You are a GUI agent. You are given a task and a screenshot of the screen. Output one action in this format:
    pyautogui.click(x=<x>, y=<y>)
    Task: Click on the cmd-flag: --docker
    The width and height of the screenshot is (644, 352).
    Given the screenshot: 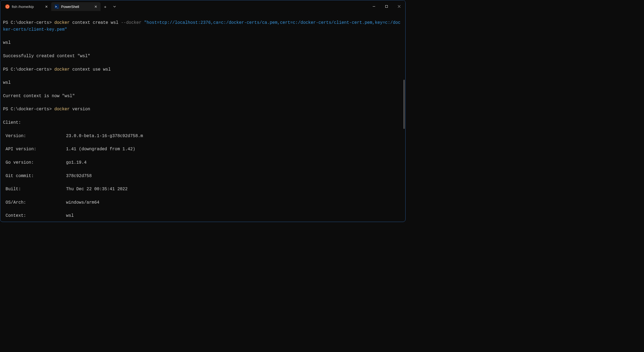 What is the action you would take?
    pyautogui.click(x=131, y=23)
    